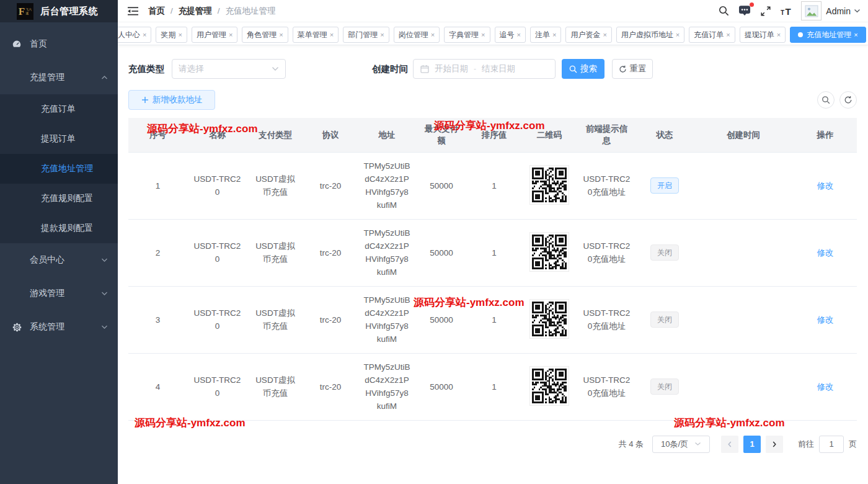  Describe the element at coordinates (752, 444) in the screenshot. I see `page-number-current: 1` at that location.